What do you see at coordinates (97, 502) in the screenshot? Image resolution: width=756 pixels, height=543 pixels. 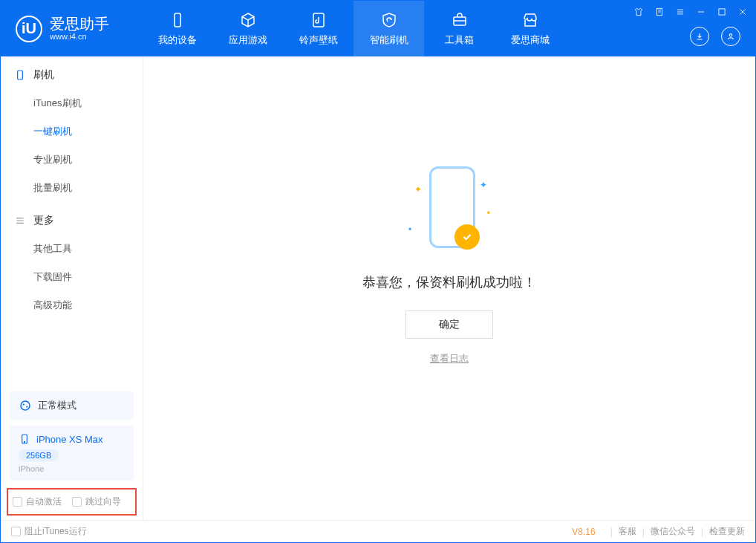 I see `checkbox-skip-guide: 跳过向导` at bounding box center [97, 502].